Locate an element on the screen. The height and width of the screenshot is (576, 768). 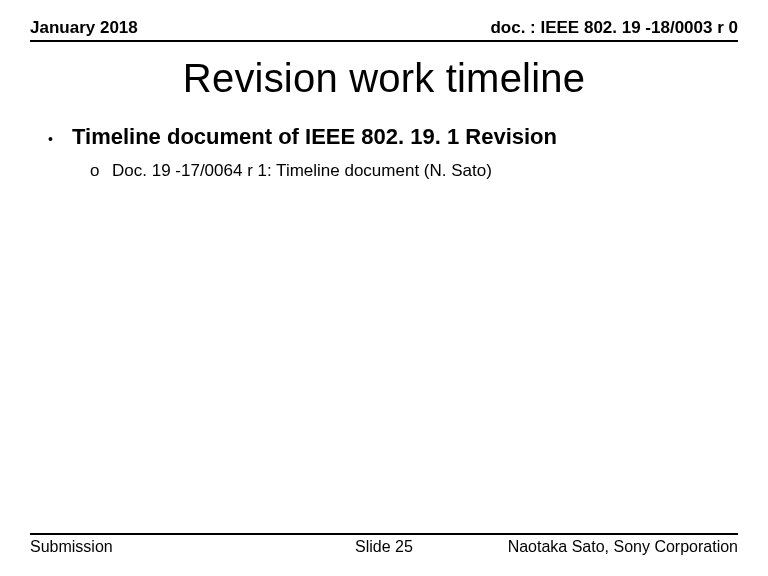
footer-author: Naotaka Sato, Sony Corporation is located at coordinates (620, 547).